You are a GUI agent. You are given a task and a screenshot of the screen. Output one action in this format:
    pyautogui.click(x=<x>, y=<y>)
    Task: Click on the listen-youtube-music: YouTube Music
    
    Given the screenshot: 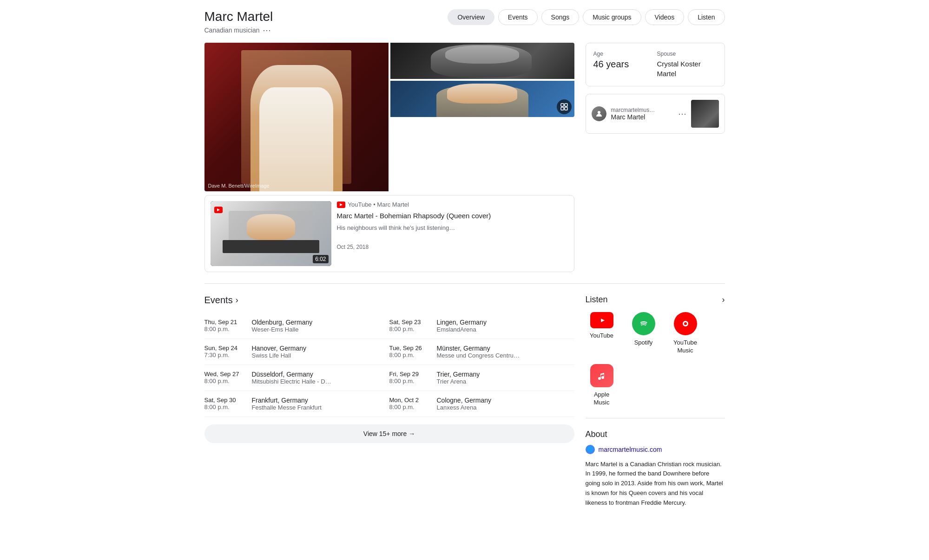 What is the action you would take?
    pyautogui.click(x=685, y=333)
    